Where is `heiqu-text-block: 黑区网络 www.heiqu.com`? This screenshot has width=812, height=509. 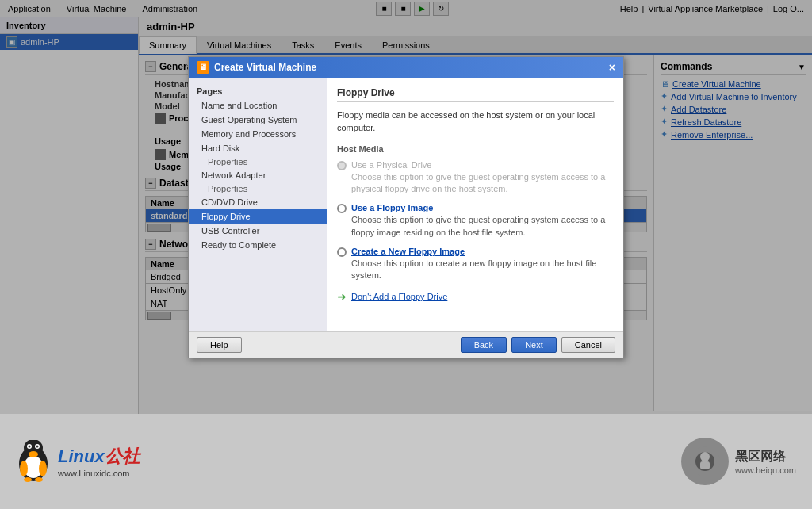 heiqu-text-block: 黑区网络 www.heiqu.com is located at coordinates (766, 461).